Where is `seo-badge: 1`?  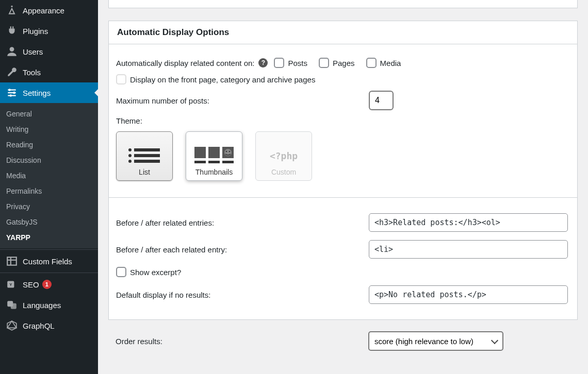
seo-badge: 1 is located at coordinates (47, 284).